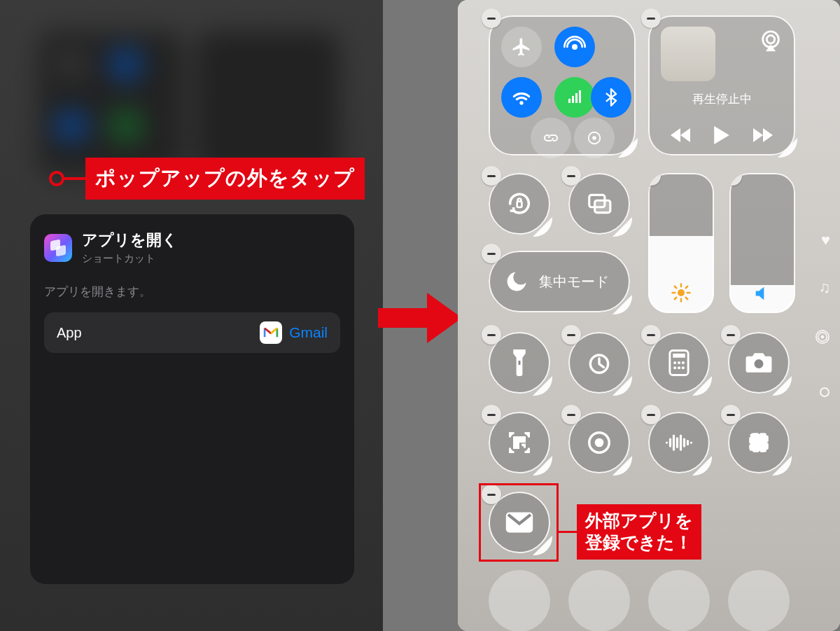 This screenshot has height=631, width=840. I want to click on crop-button, so click(759, 443).